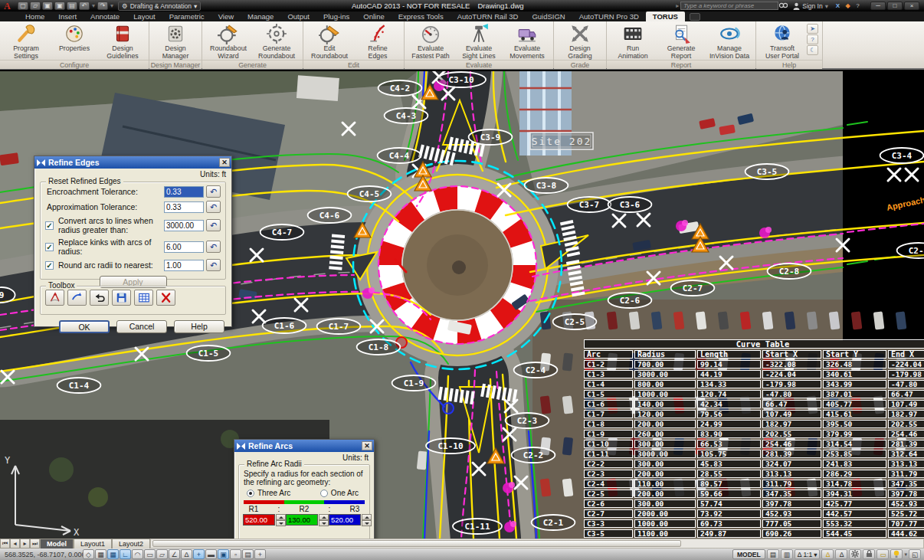 The width and height of the screenshot is (924, 560). Describe the element at coordinates (138, 555) in the screenshot. I see `polar-tracking-toggle: ◠` at that location.